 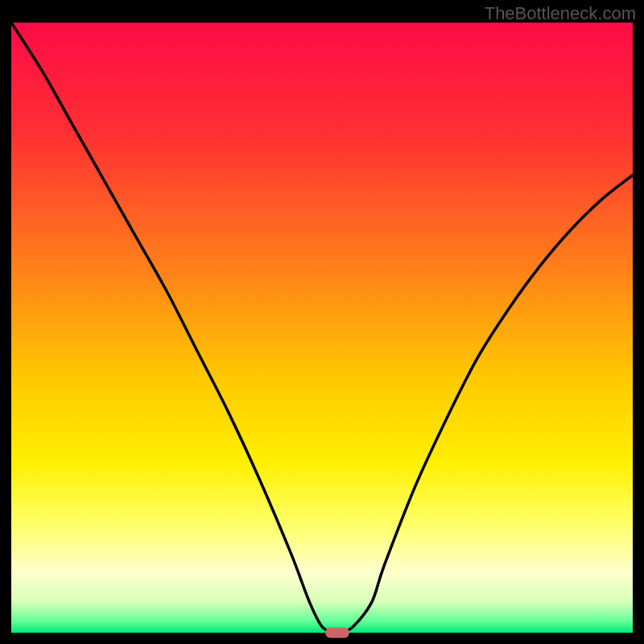 I want to click on watermark-text: TheBottleneck.com, so click(x=560, y=14).